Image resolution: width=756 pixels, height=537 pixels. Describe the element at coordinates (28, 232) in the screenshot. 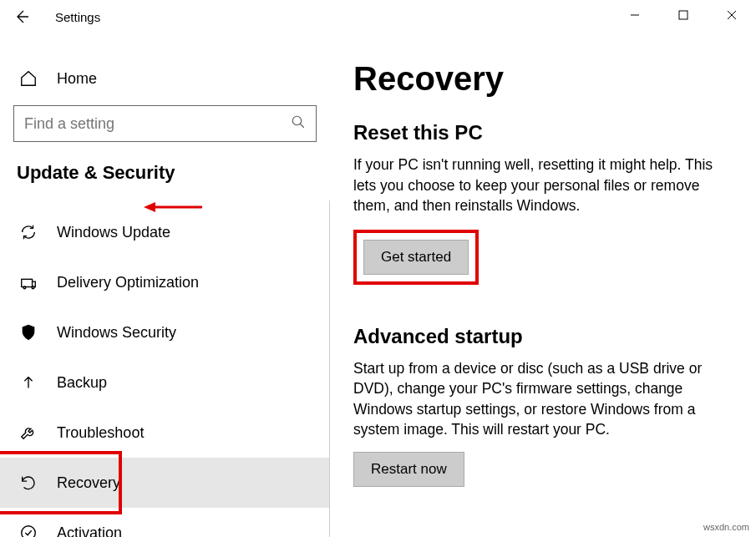

I see `sync-icon` at that location.